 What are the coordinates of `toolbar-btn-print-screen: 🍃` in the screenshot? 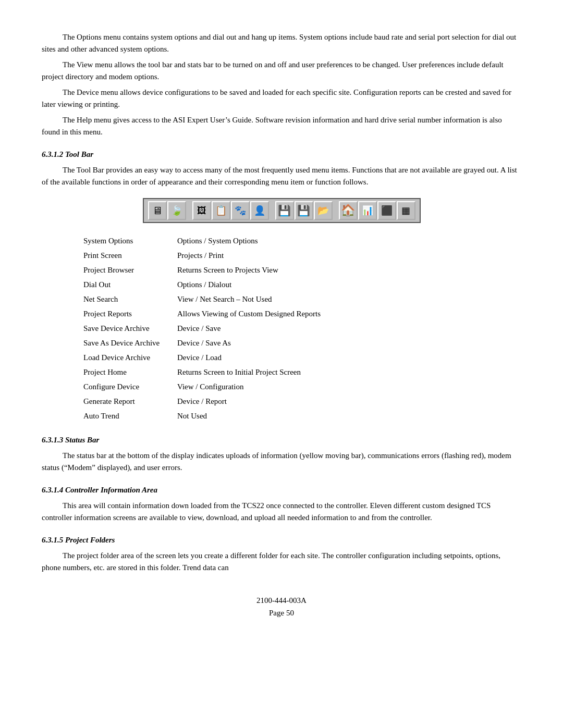 It's located at (177, 211).